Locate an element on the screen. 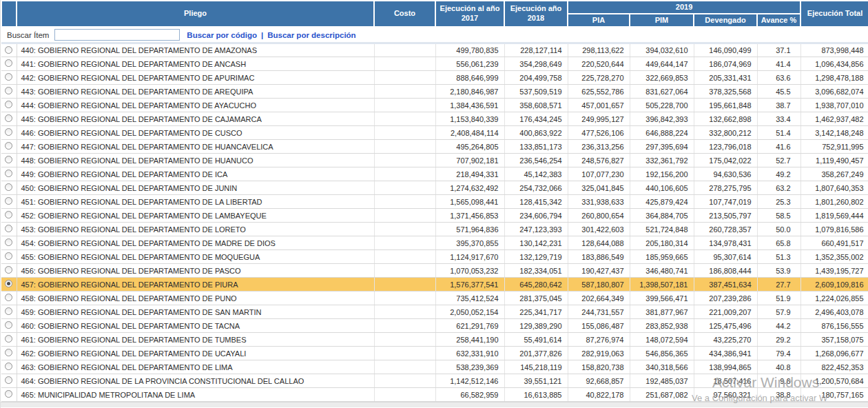  pim-value: 322,669,853 is located at coordinates (661, 78).